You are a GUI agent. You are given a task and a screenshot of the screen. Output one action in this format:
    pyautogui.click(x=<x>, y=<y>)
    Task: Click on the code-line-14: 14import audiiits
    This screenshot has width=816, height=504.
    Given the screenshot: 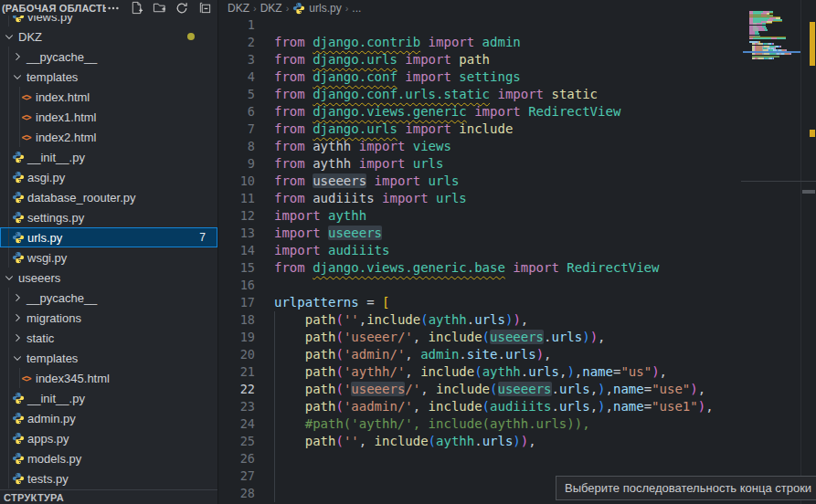 What is the action you would take?
    pyautogui.click(x=482, y=250)
    